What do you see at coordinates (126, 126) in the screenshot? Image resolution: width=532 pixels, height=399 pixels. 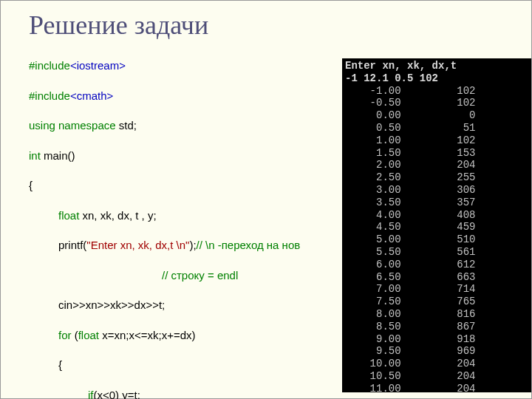 I see `txt-std: std;` at bounding box center [126, 126].